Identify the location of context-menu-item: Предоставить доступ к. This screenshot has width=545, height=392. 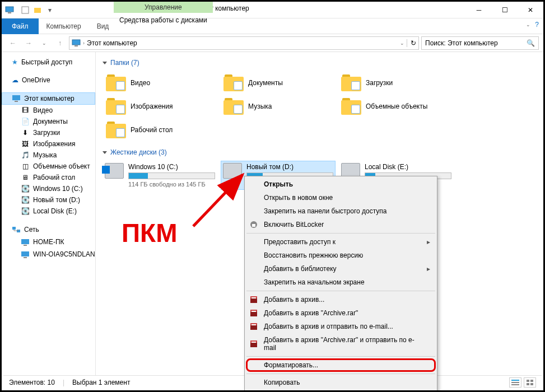
(341, 242).